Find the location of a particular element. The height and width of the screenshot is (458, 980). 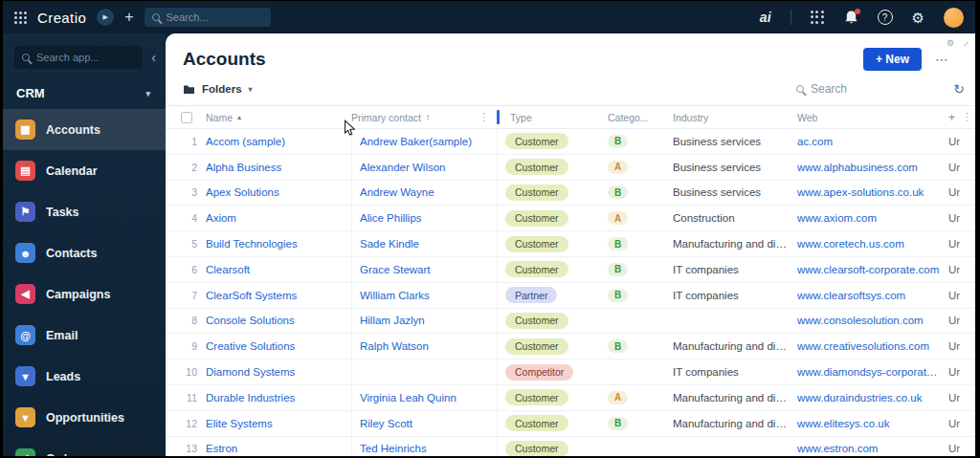

web-link: www.alphabusiness.com is located at coordinates (873, 167).